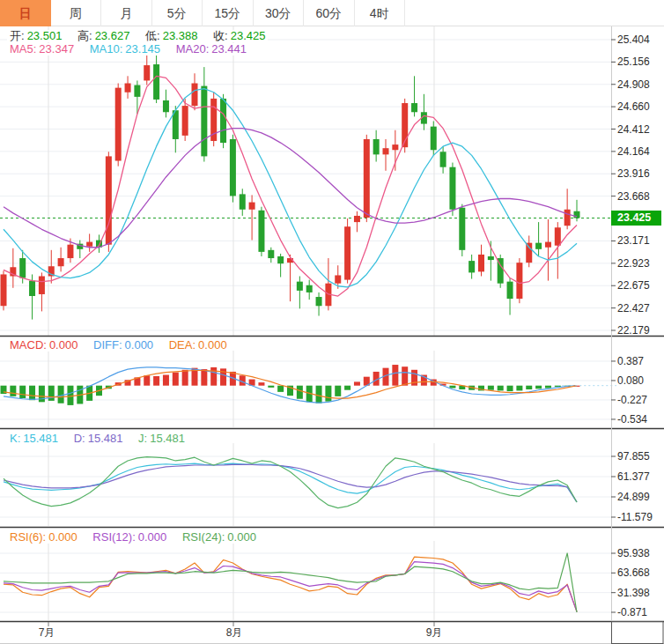 The image size is (664, 644). Describe the element at coordinates (63, 537) in the screenshot. I see `rsi6-value: 0.000` at that location.